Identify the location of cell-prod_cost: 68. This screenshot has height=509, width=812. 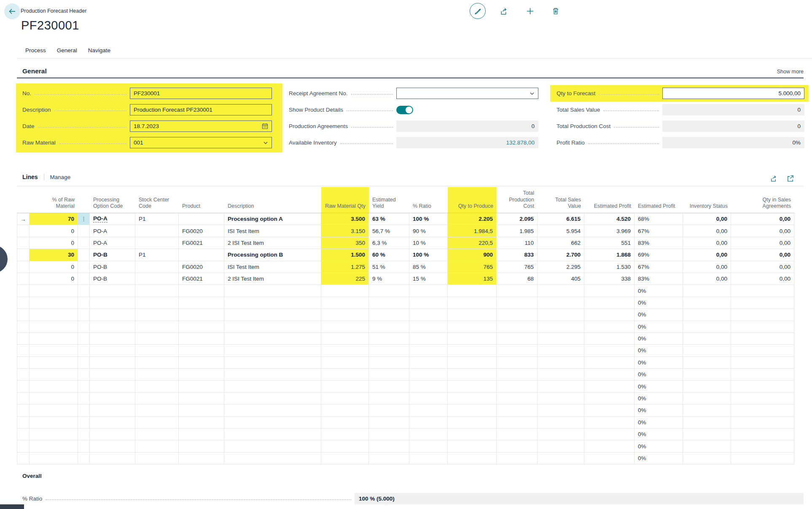
(517, 279).